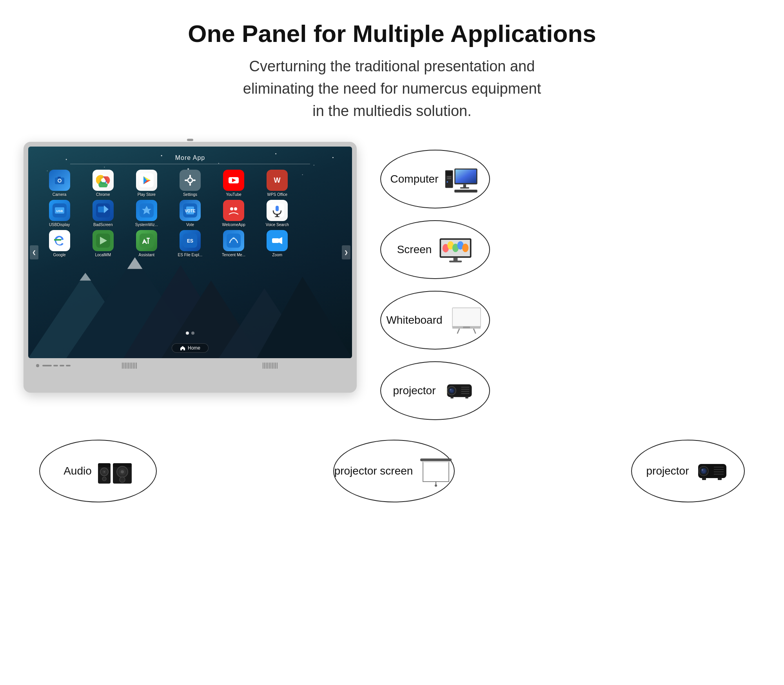  Describe the element at coordinates (68, 366) in the screenshot. I see `control-bar4` at that location.